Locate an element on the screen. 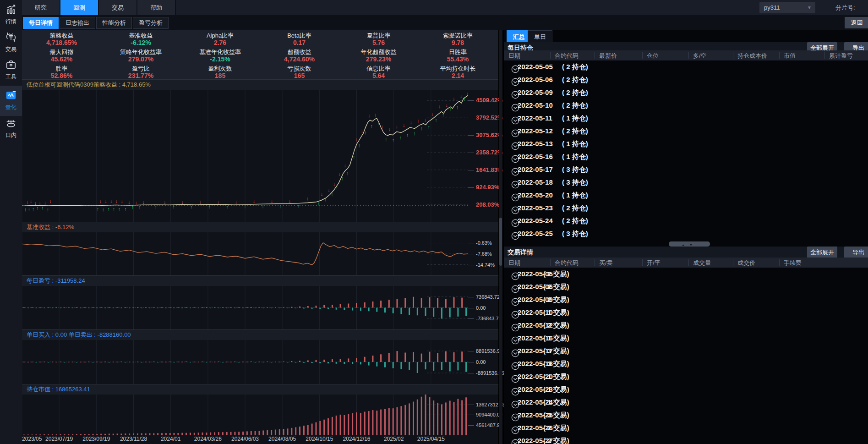  python-env-select: py311 ▼ is located at coordinates (787, 7).